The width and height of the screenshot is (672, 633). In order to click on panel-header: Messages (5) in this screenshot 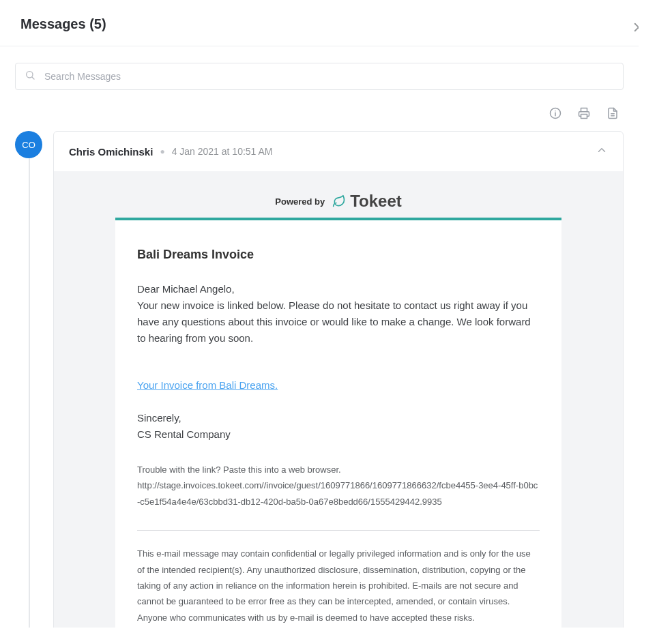, I will do `click(319, 23)`.